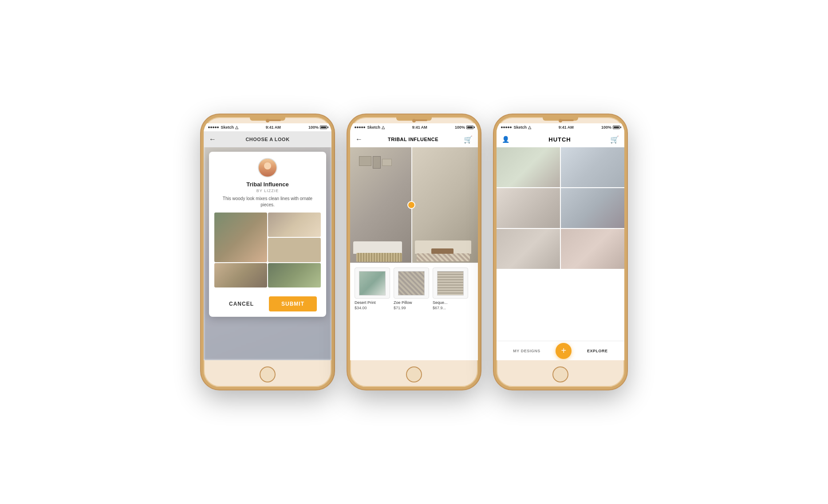 This screenshot has height=504, width=828. What do you see at coordinates (268, 302) in the screenshot?
I see `modal-actions: CANCEL SUBMIT` at bounding box center [268, 302].